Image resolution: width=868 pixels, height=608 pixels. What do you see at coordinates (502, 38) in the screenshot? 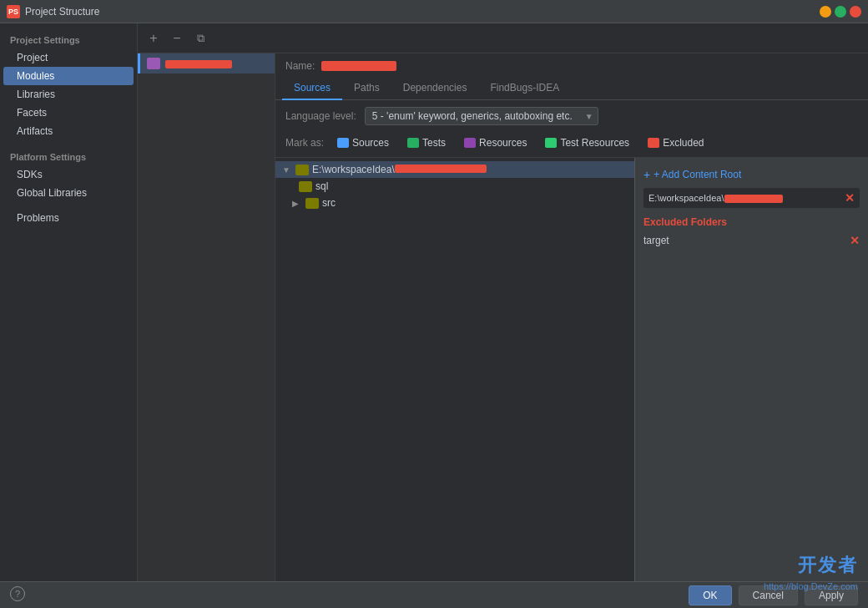
I see `module-toolbar: + − ⧉` at bounding box center [502, 38].